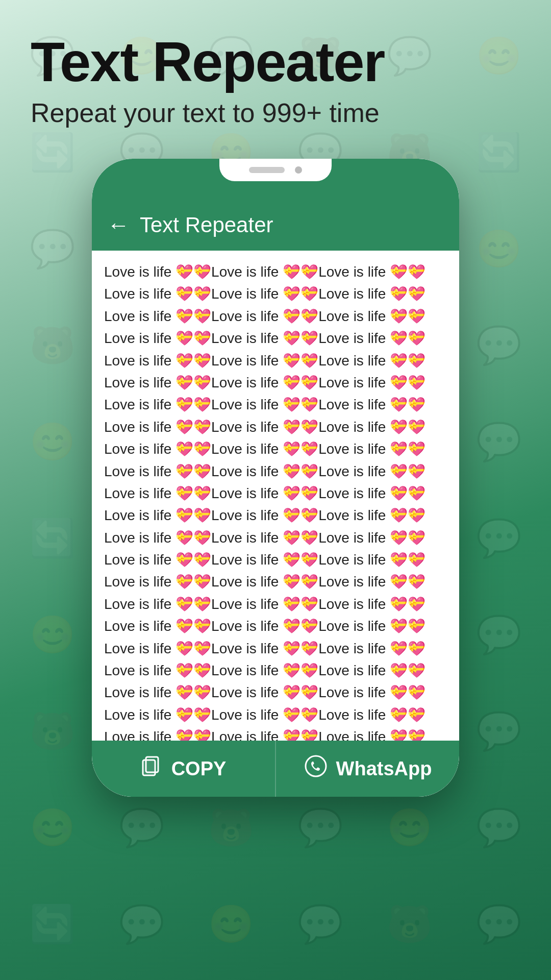 The image size is (551, 980). I want to click on whatsapp-label: WhatsApp, so click(384, 769).